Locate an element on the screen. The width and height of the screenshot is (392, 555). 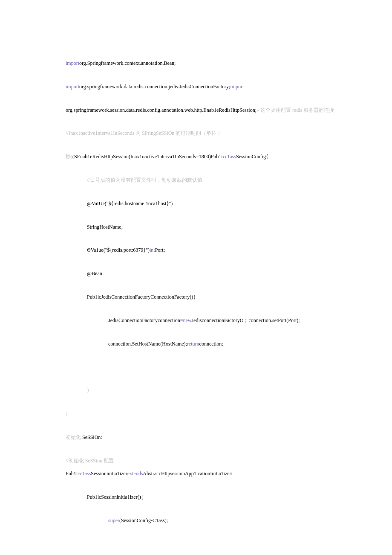
code-line: //初始化 SeSSion 配置 is located at coordinates (212, 461).